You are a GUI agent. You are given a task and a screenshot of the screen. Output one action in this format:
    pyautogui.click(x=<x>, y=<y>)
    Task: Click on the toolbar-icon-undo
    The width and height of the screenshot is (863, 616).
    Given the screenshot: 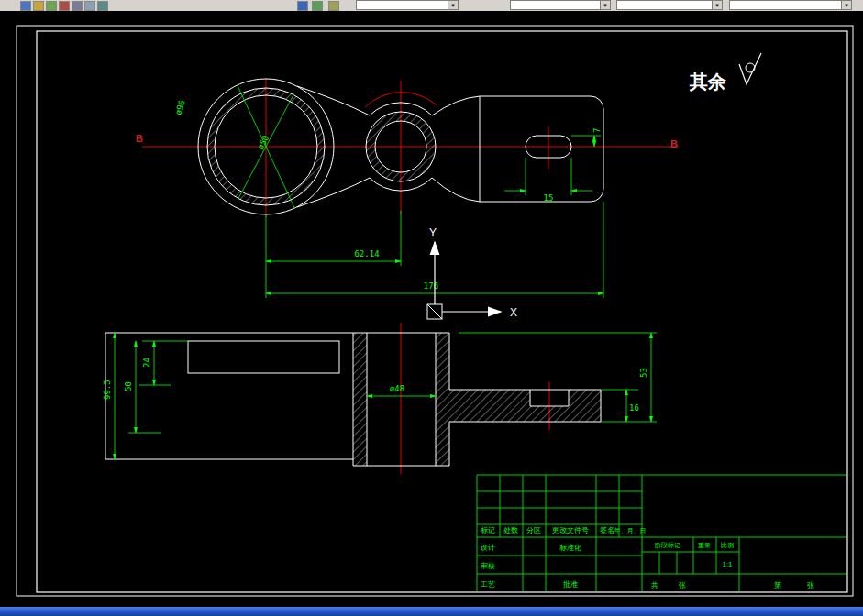 What is the action you would take?
    pyautogui.click(x=77, y=6)
    